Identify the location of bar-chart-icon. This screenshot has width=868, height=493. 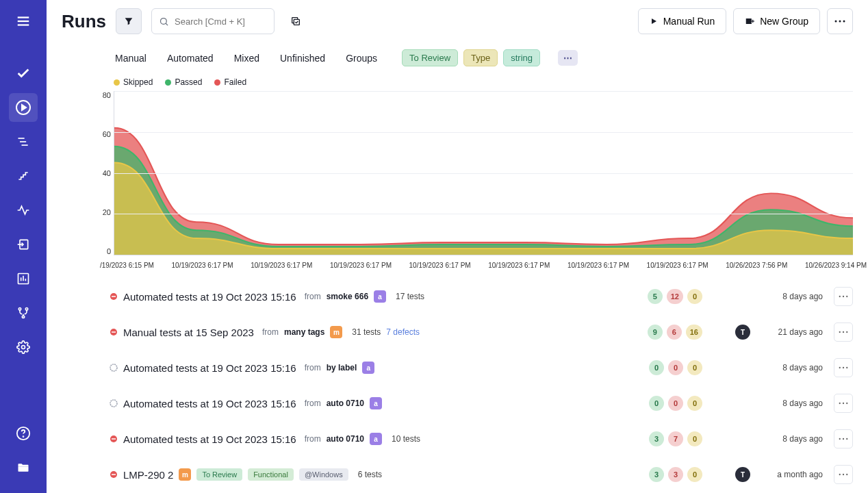
(23, 279).